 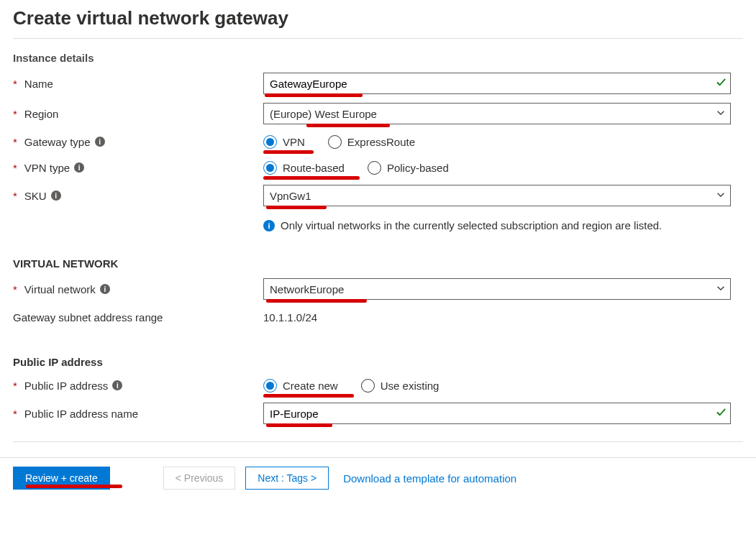 I want to click on radio-public-ip-existing: Use existing, so click(x=400, y=385).